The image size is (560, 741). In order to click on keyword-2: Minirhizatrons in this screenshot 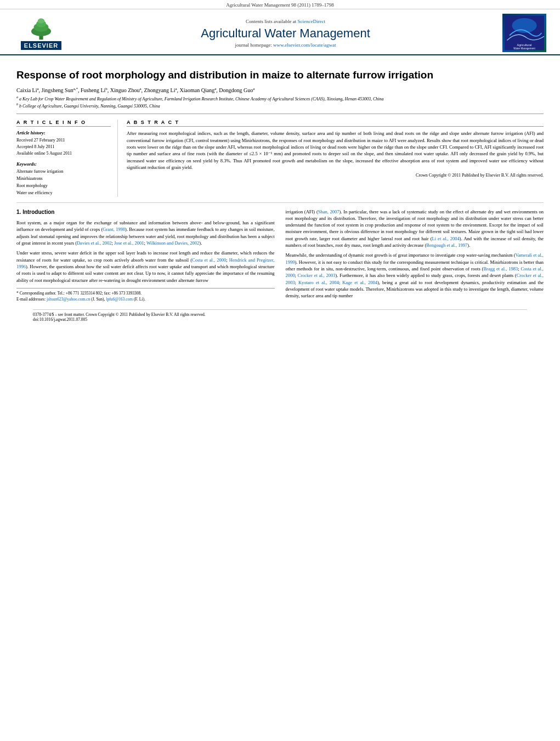, I will do `click(64, 179)`.